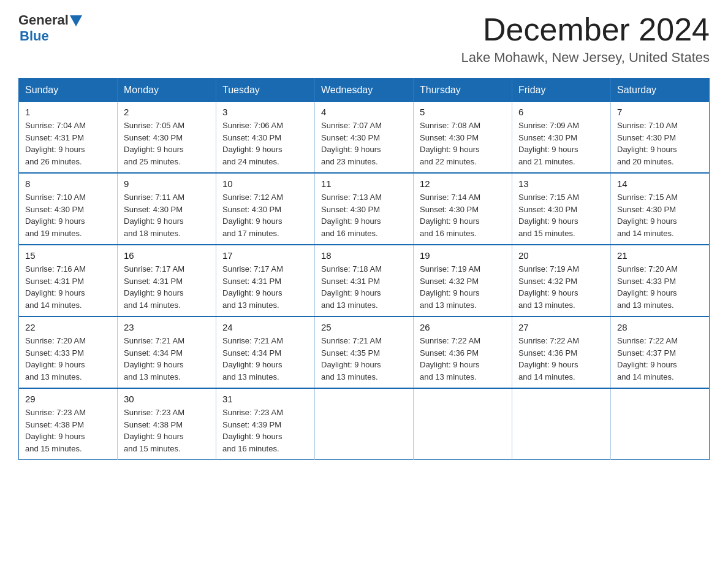 This screenshot has height=563, width=728. Describe the element at coordinates (265, 215) in the screenshot. I see `day-info: Sunrise: 7:12 AMSunset: 4:30 PMDaylight:…` at that location.